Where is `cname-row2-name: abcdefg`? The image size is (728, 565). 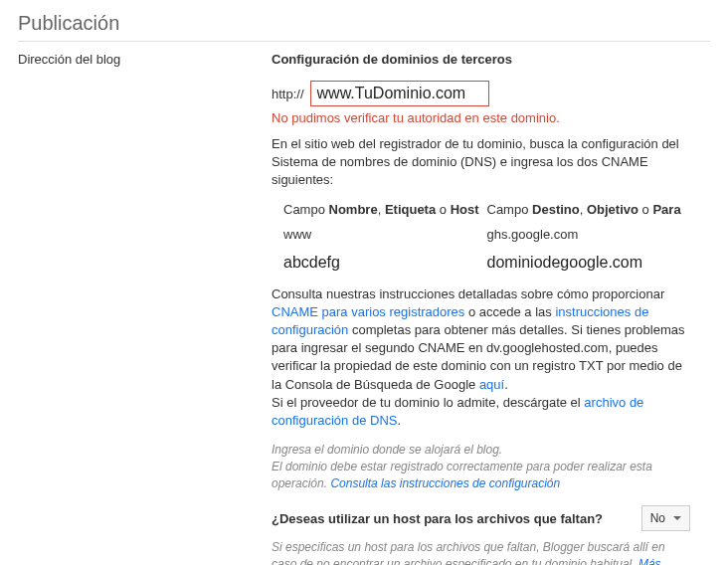 cname-row2-name: abcdefg is located at coordinates (386, 263).